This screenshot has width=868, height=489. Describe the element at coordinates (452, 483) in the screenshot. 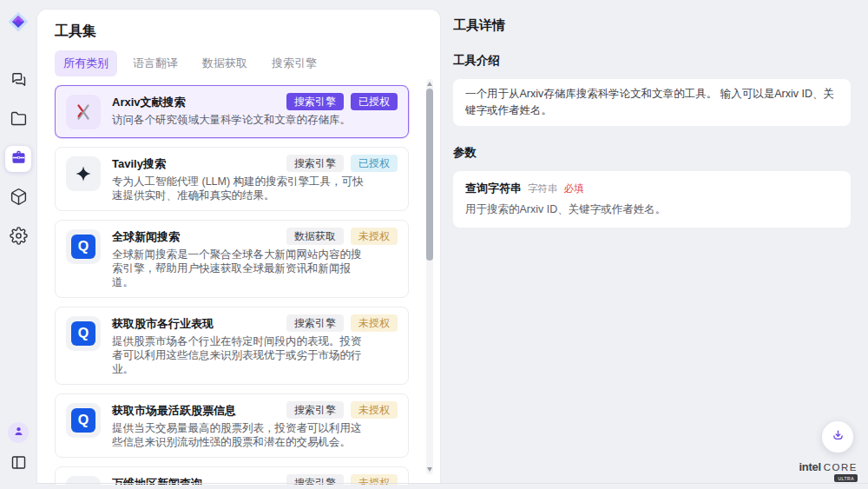

I see `bottom-divider` at that location.